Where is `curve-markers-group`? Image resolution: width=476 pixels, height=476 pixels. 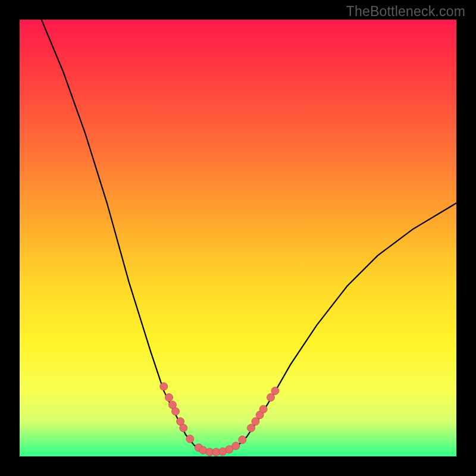 curve-markers-group is located at coordinates (220, 419).